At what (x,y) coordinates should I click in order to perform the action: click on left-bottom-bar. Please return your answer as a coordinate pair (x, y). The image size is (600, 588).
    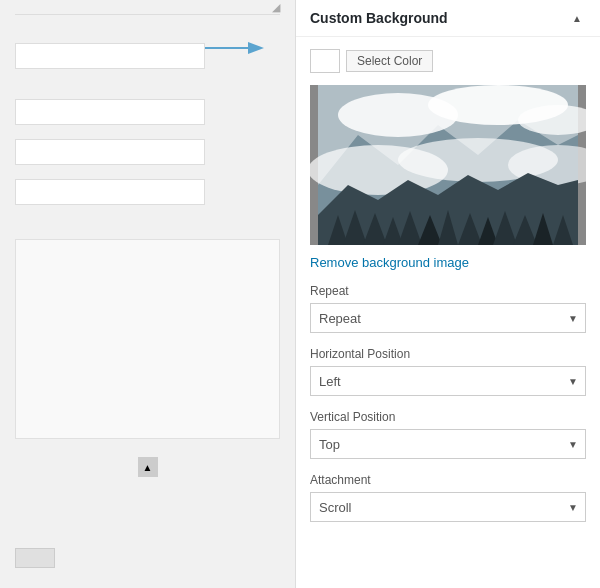
    Looking at the image, I should click on (35, 558).